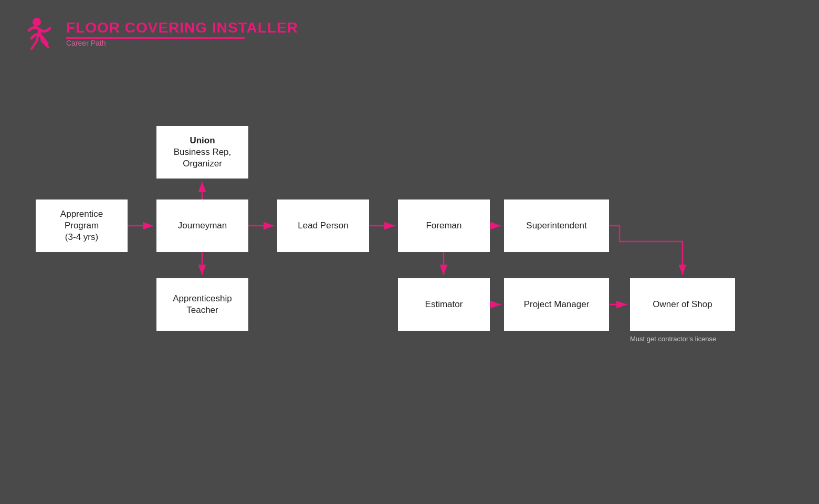  Describe the element at coordinates (202, 298) in the screenshot. I see `apprenticeship-line1: Apprenticeship` at that location.